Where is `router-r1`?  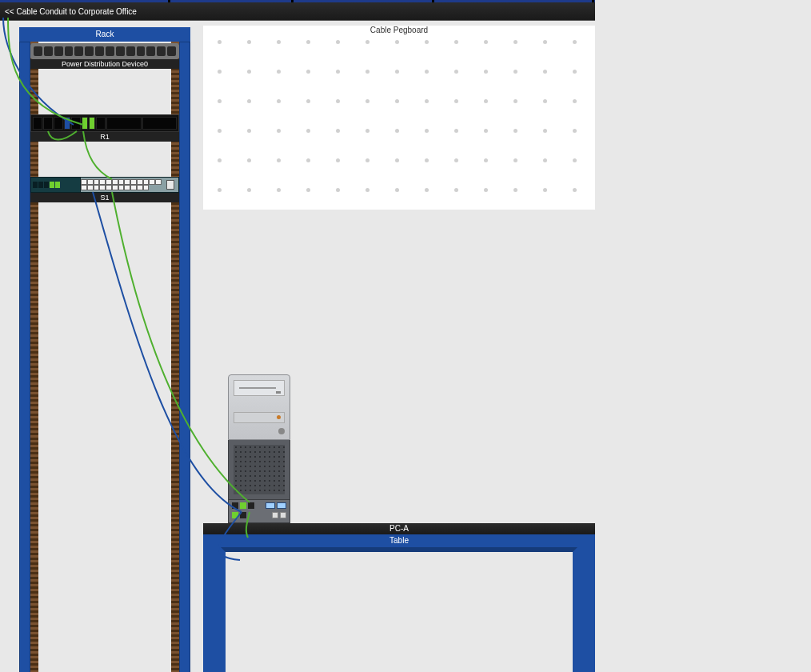 router-r1 is located at coordinates (105, 123).